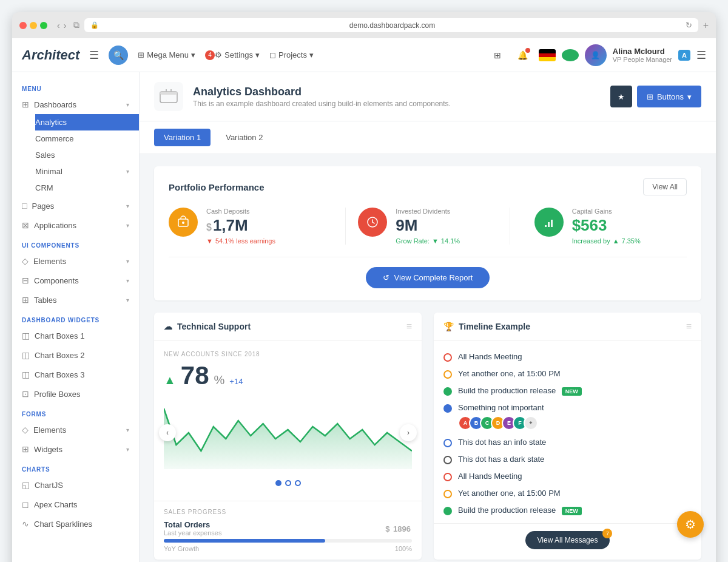 The image size is (728, 562). I want to click on projects-nav: ◻ Projects ▾, so click(291, 55).